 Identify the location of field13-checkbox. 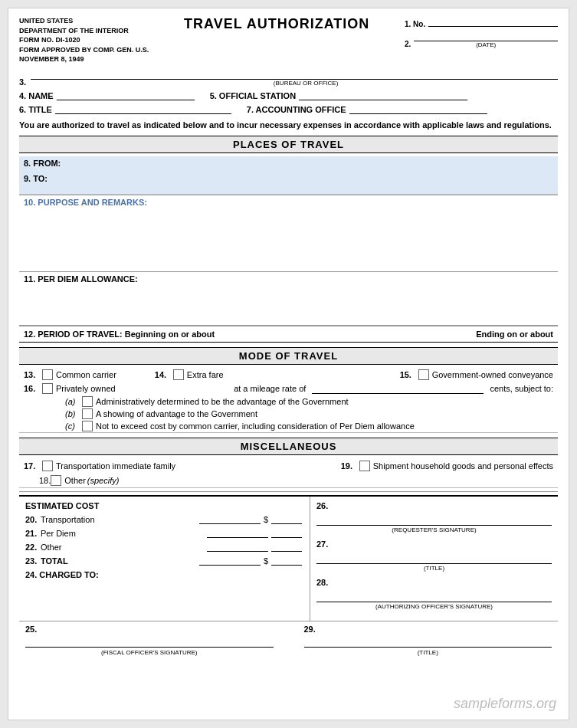
(48, 375).